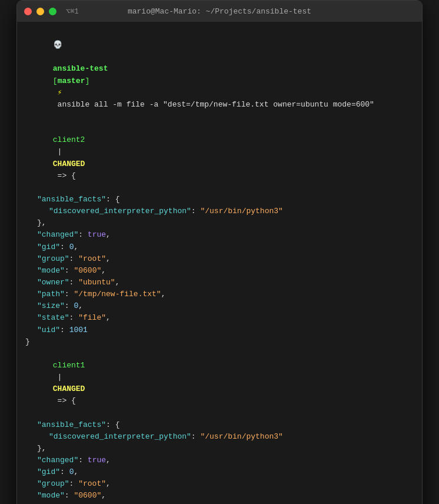  What do you see at coordinates (69, 389) in the screenshot?
I see `client1-status: CHANGED` at bounding box center [69, 389].